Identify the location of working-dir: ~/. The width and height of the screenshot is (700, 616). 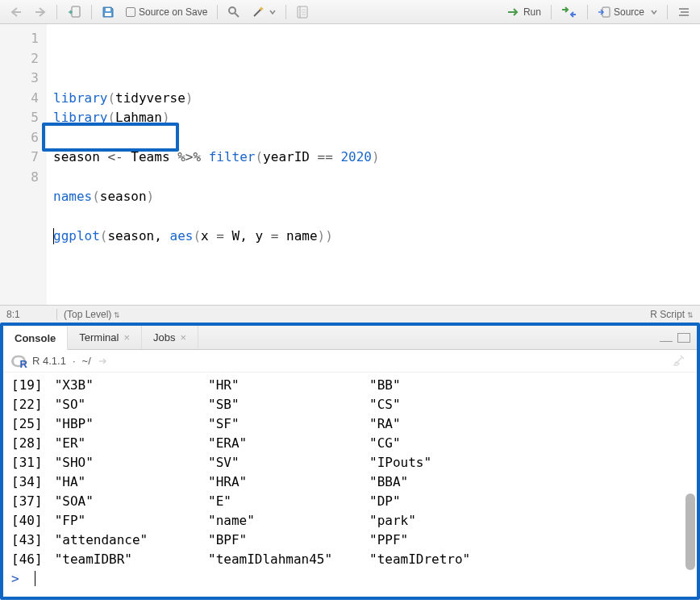
(87, 361).